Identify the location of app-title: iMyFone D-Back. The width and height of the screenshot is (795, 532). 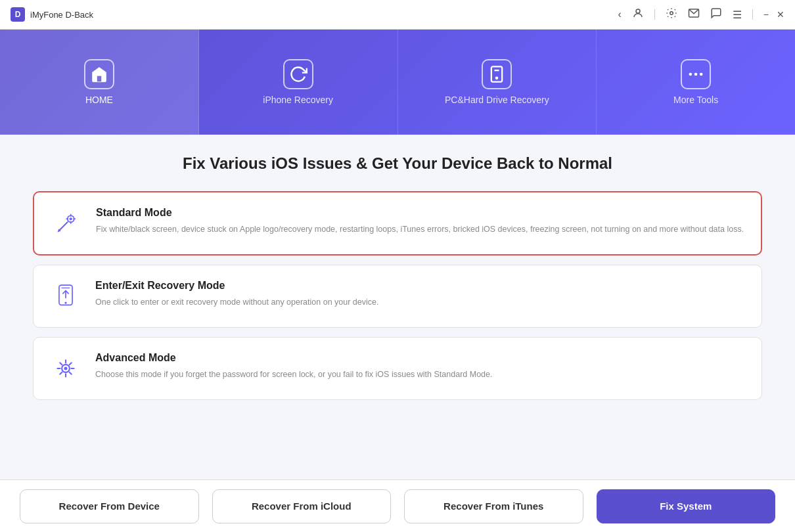
(62, 14).